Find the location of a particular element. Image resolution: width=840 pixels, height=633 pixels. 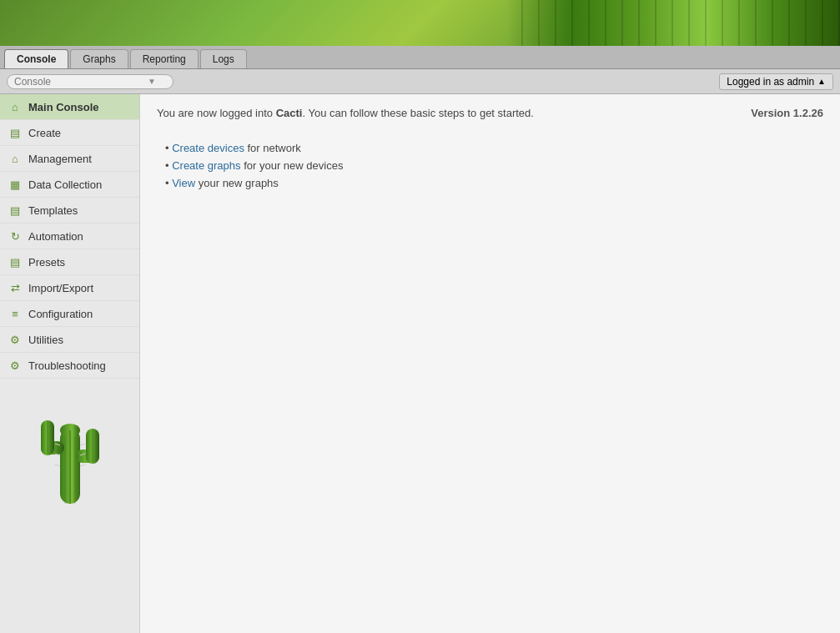

tab-logs: Logs is located at coordinates (224, 58).